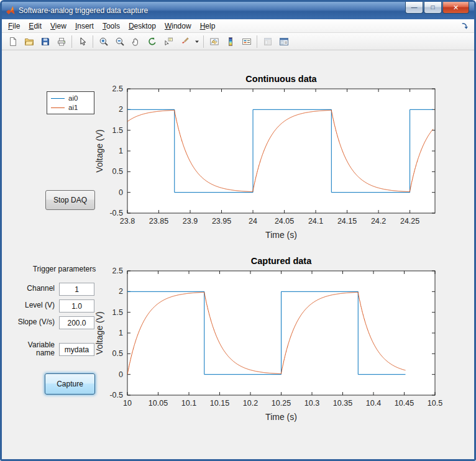  What do you see at coordinates (71, 98) in the screenshot?
I see `legend-entry-ai0: ai0` at bounding box center [71, 98].